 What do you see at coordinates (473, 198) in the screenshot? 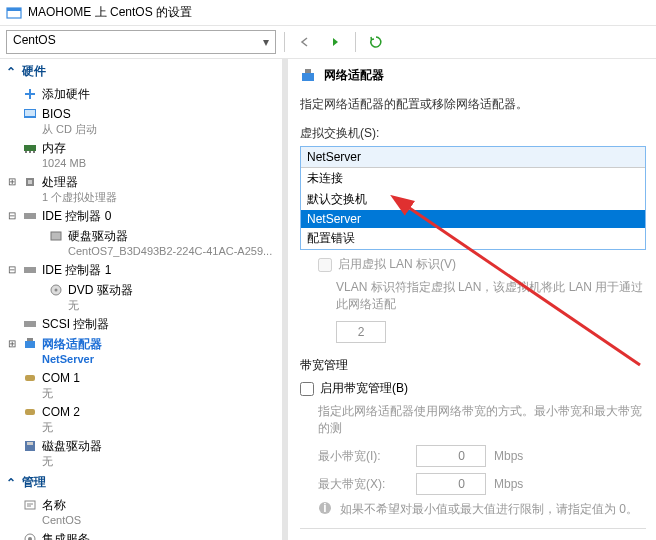
I see `virtual-switch-dropdown: NetServer 未连接默认交换机NetServer配置错误` at bounding box center [473, 198].